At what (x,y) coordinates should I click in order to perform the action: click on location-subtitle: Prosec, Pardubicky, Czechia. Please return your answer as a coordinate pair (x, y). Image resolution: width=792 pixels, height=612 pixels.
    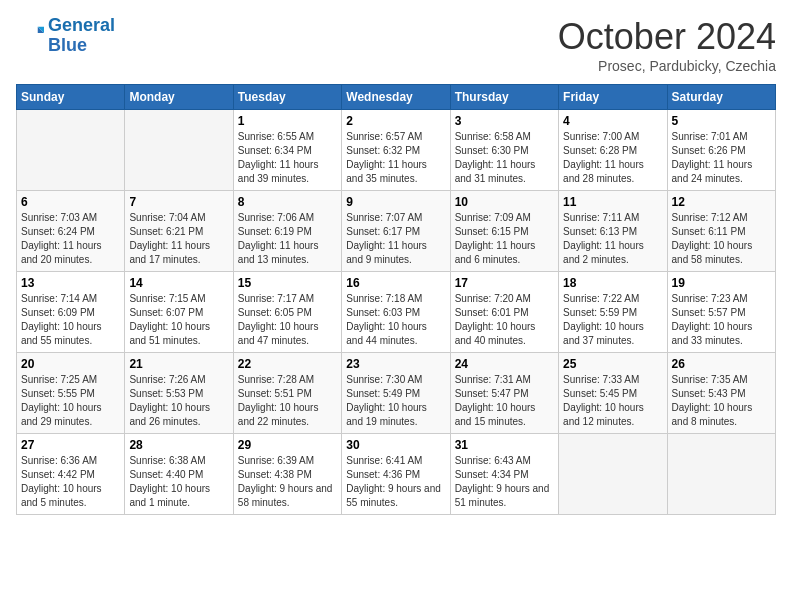
    Looking at the image, I should click on (667, 66).